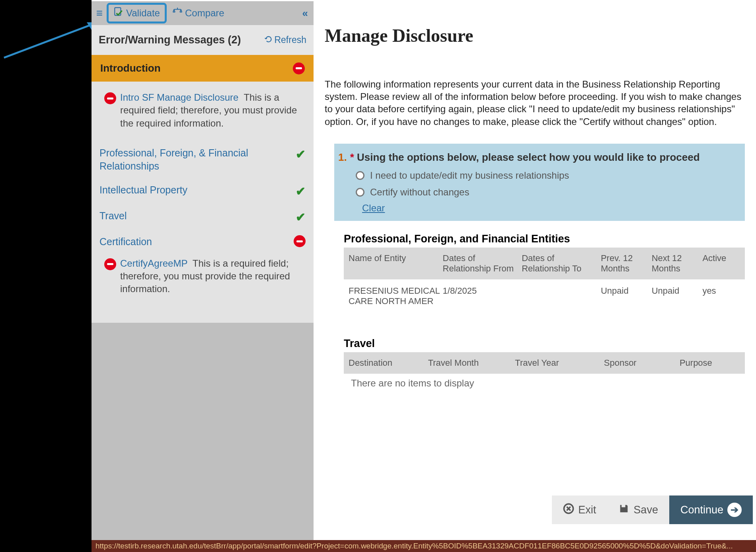 The image size is (756, 552). Describe the element at coordinates (197, 68) in the screenshot. I see `introduction-label: Introduction` at that location.